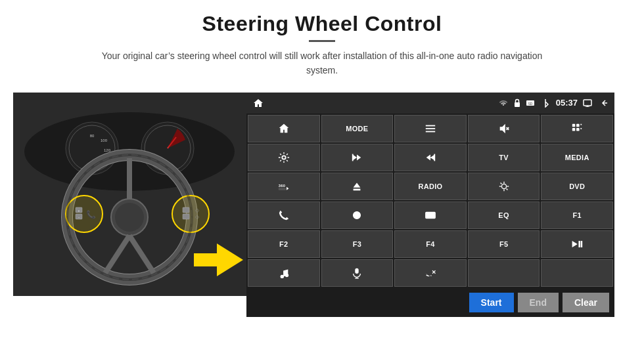  What do you see at coordinates (577, 273) in the screenshot?
I see `btn-empty2` at bounding box center [577, 273].